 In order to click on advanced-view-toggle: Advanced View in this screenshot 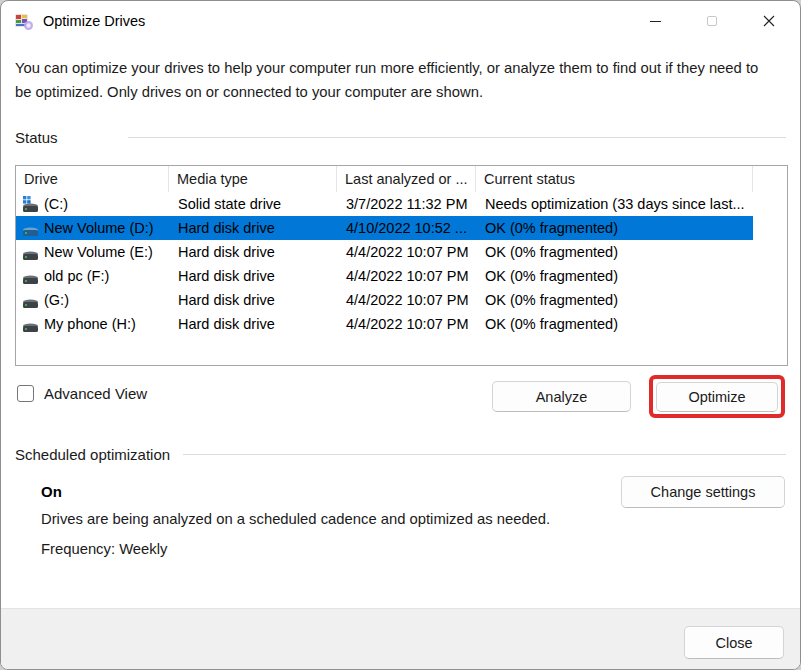, I will do `click(82, 394)`.